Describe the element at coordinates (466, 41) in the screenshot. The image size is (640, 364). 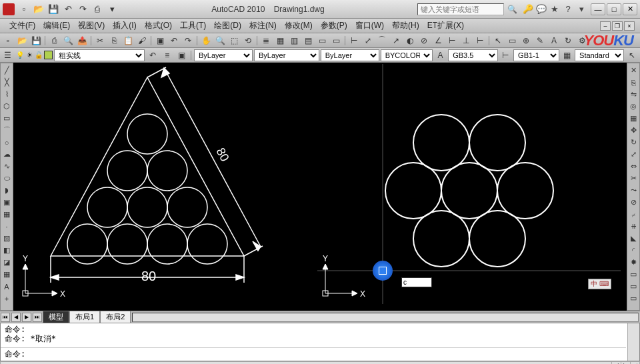
I see `dim-baseline-icon: ⊥` at that location.